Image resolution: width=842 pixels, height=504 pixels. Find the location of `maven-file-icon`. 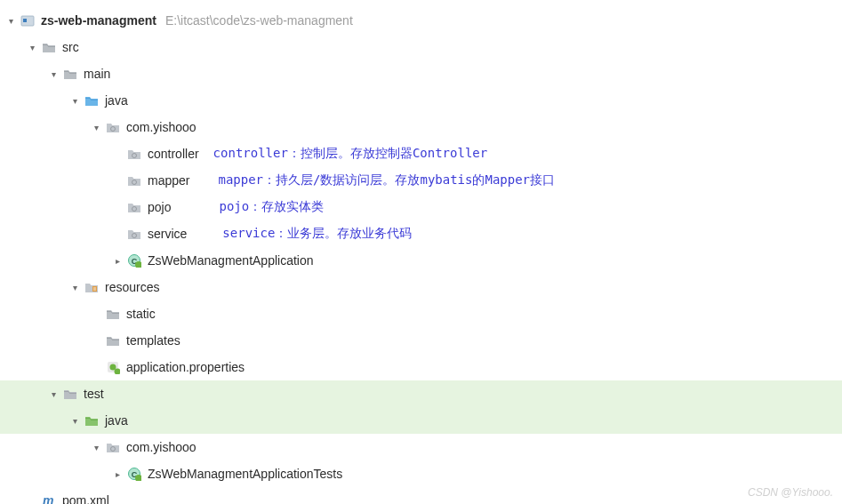

maven-file-icon is located at coordinates (49, 498).